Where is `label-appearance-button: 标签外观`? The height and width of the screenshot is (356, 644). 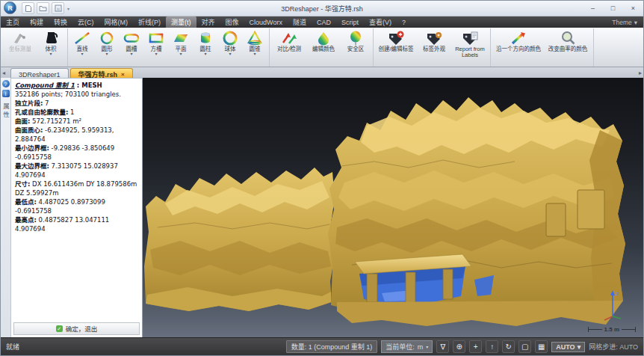 label-appearance-button: 标签外观 is located at coordinates (434, 43).